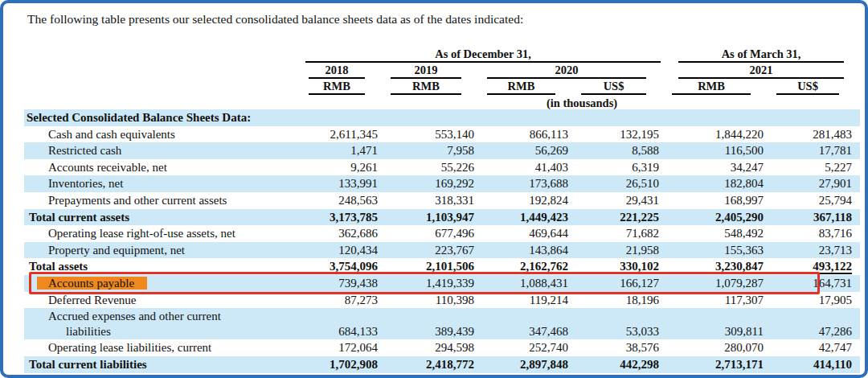 The width and height of the screenshot is (868, 378). What do you see at coordinates (719, 151) in the screenshot?
I see `cell-value: 116,500` at bounding box center [719, 151].